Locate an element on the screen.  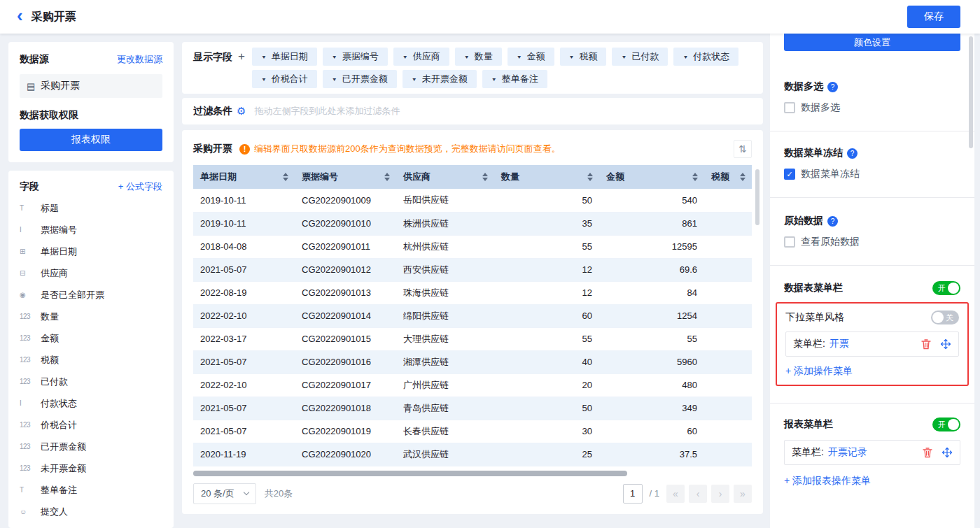
raw-data-checkbox-row: 查看原始数据 is located at coordinates (872, 242).